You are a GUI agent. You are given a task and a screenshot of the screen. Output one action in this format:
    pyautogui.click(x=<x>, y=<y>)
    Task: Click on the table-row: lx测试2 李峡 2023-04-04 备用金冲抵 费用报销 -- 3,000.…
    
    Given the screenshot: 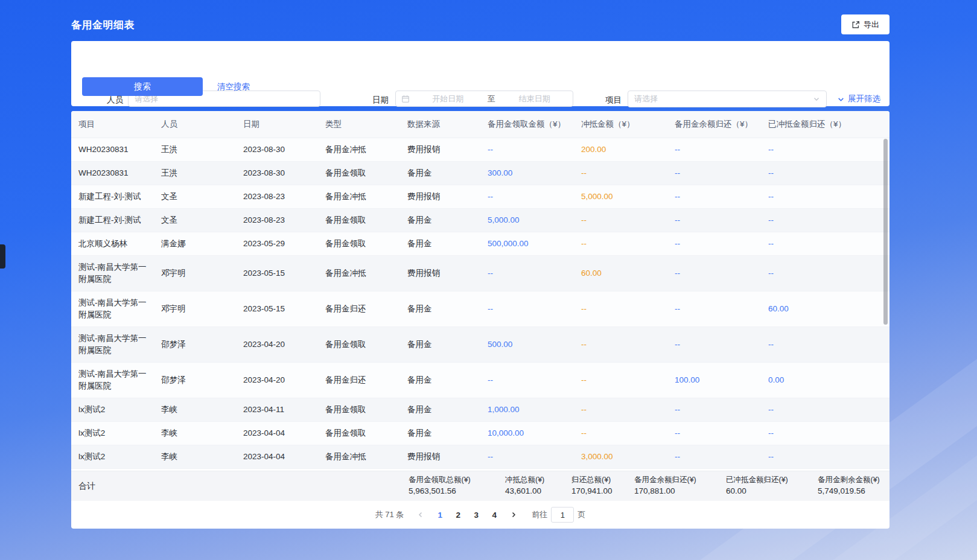 What is the action you would take?
    pyautogui.click(x=480, y=457)
    